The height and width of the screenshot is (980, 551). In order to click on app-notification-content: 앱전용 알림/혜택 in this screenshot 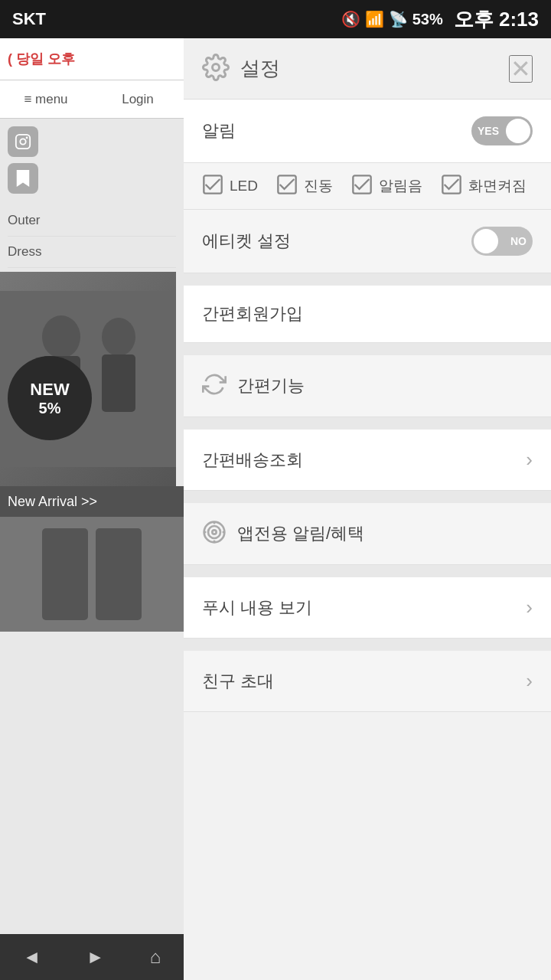, I will do `click(283, 534)`.